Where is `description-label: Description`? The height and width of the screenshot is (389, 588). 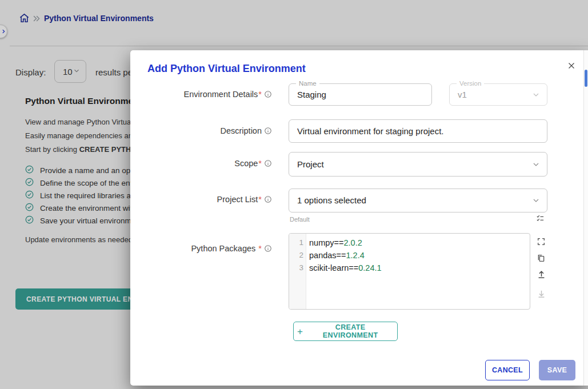 description-label: Description is located at coordinates (201, 131).